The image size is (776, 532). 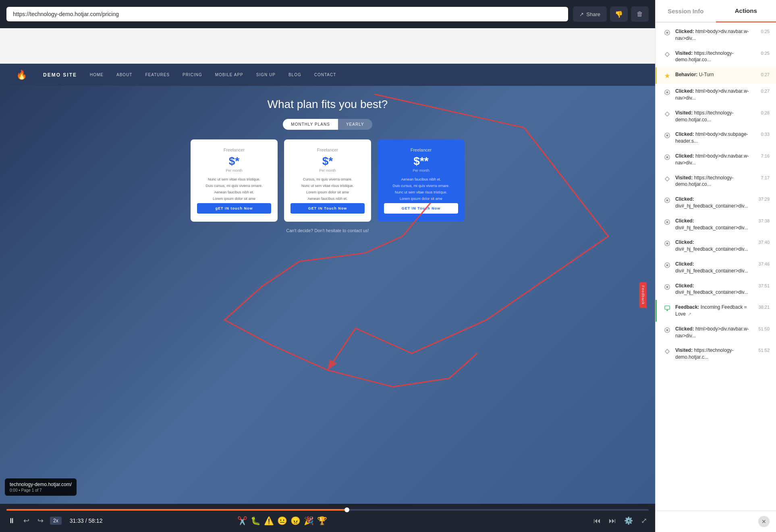 I want to click on card-3-cta: GET IN Touch Now, so click(x=421, y=208).